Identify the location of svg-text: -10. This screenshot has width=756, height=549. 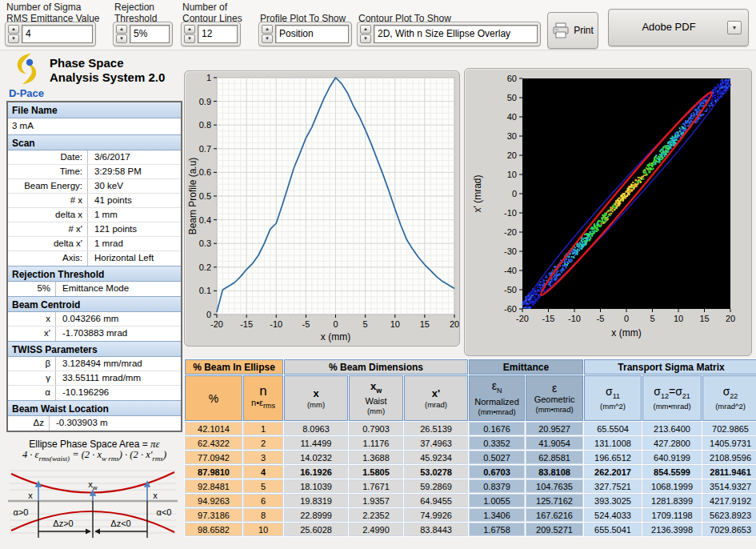
(510, 213).